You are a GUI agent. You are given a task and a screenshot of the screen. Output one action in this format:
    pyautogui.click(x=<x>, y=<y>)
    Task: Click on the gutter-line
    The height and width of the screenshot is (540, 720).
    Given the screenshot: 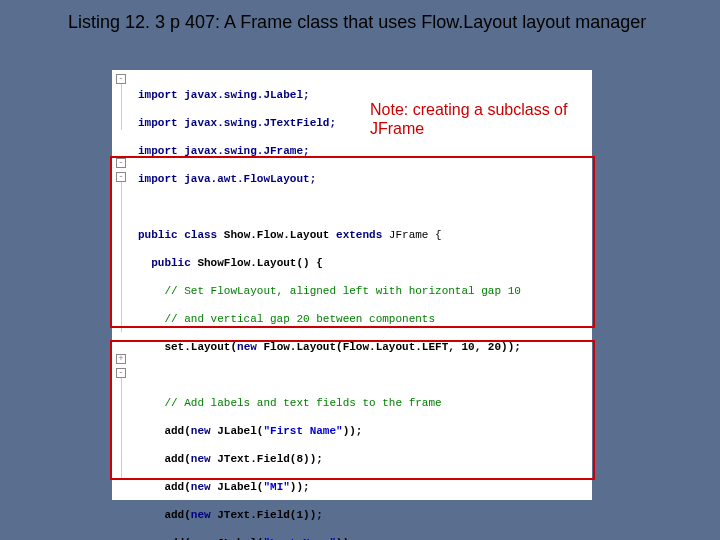 What is the action you would take?
    pyautogui.click(x=122, y=107)
    